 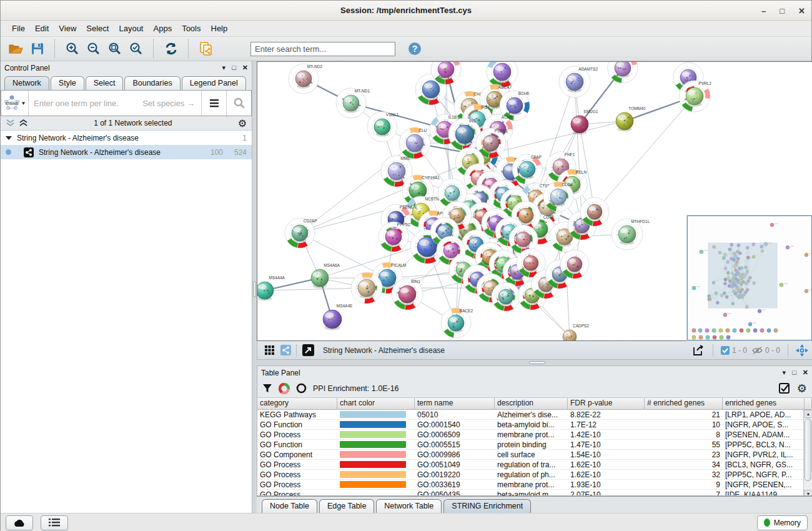 I want to click on selected-count-badge: 1 - 0, so click(x=734, y=350).